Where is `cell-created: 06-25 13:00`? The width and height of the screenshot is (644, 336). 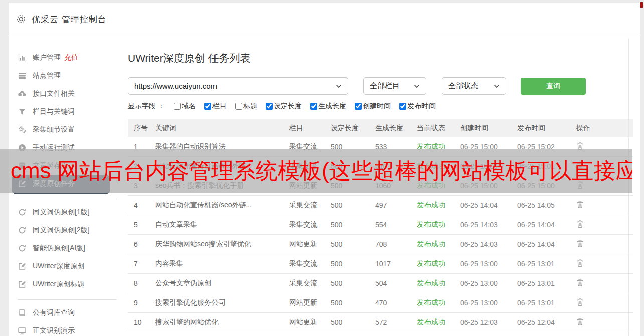 cell-created: 06-25 13:00 is located at coordinates (489, 264).